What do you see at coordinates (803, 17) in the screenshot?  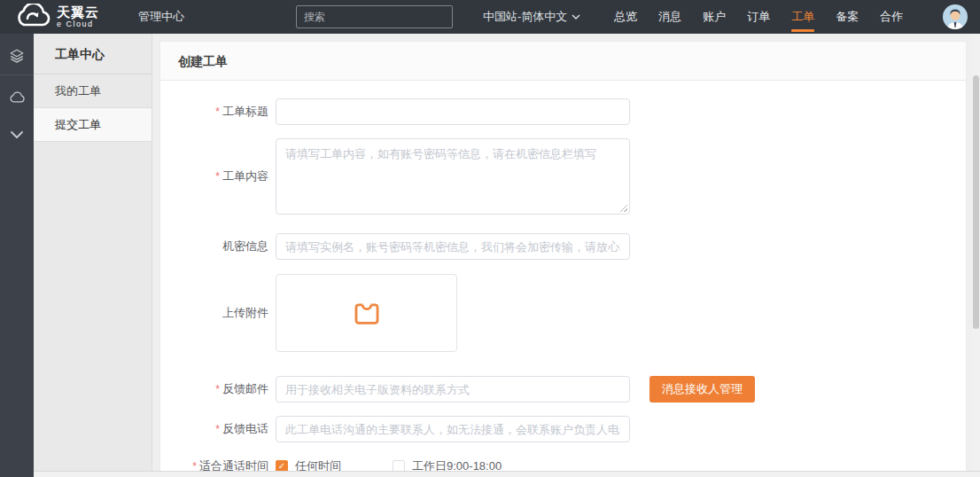 I see `nav-workorder: 工单` at bounding box center [803, 17].